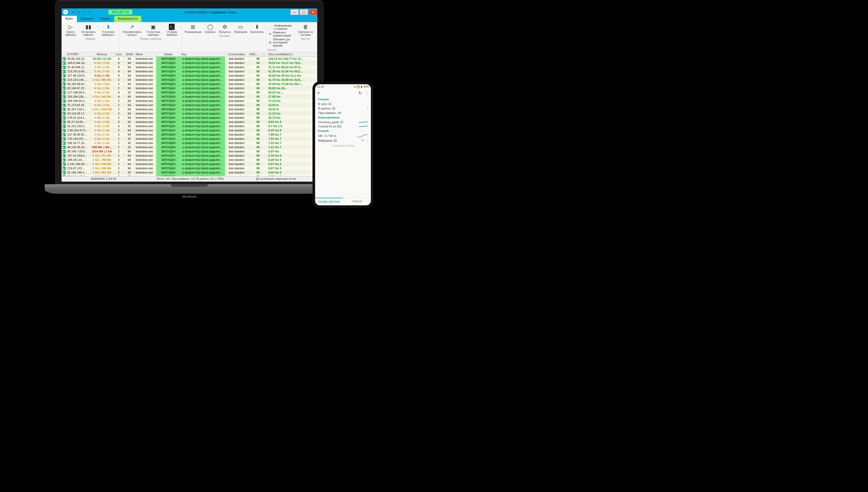 Image resolution: width=868 pixels, height=492 pixels. Describe the element at coordinates (71, 30) in the screenshot. I see `start-miner-button: ▷ Запуск майнера` at that location.